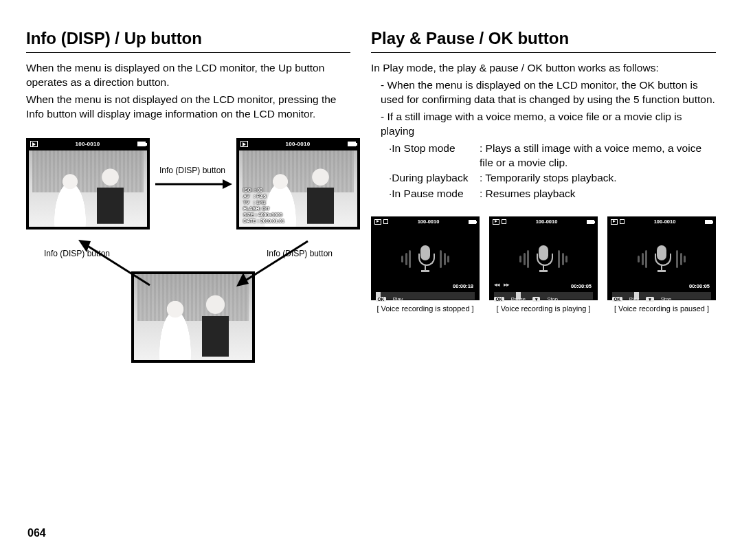  I want to click on arrow-upleft-icon, so click(115, 265).